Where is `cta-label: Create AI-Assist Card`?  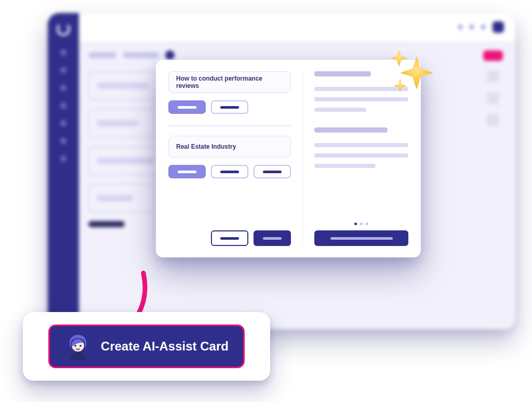
cta-label: Create AI-Assist Card is located at coordinates (165, 346).